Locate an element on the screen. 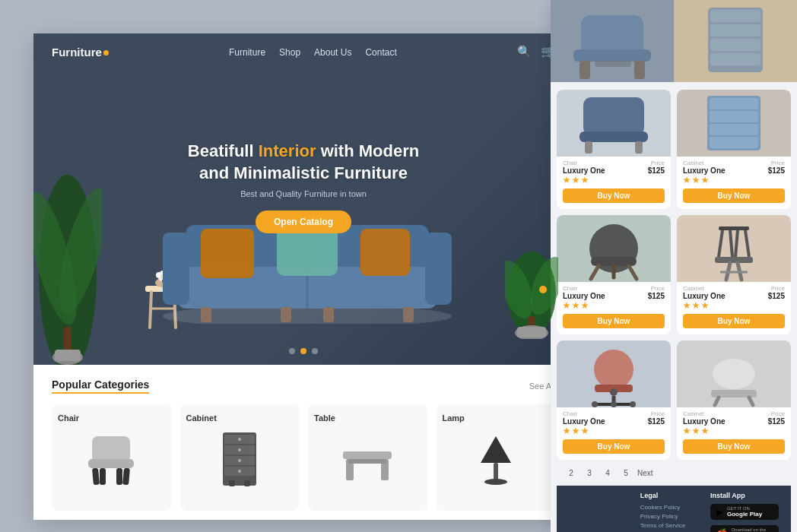 This screenshot has width=797, height=532. buy-now-btn-6: Buy Now is located at coordinates (734, 447).